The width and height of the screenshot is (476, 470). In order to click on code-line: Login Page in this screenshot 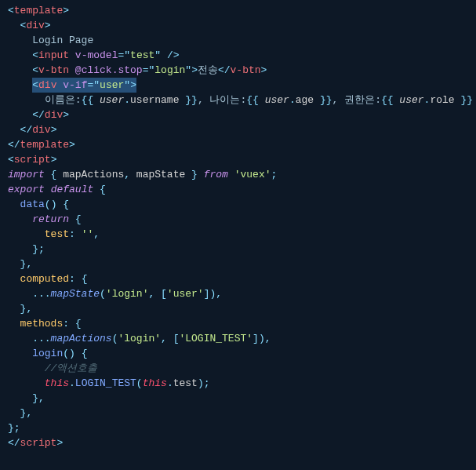, I will do `click(238, 41)`.